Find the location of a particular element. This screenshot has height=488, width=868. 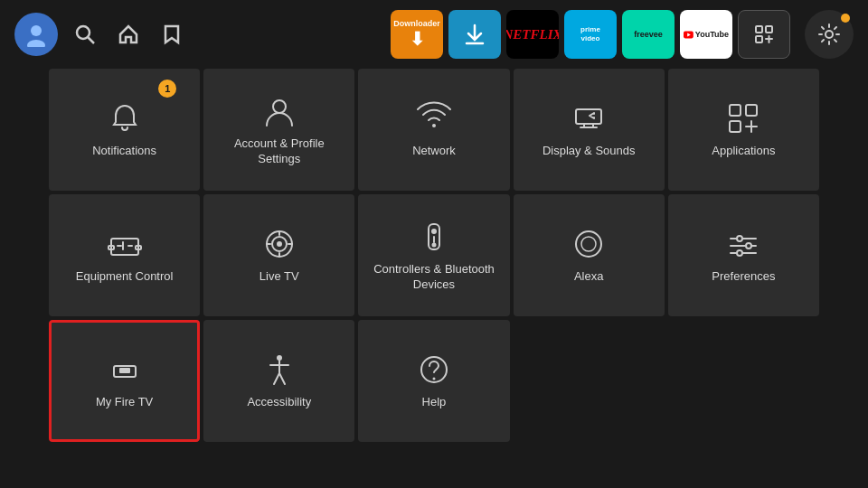

network-icon is located at coordinates (434, 118).